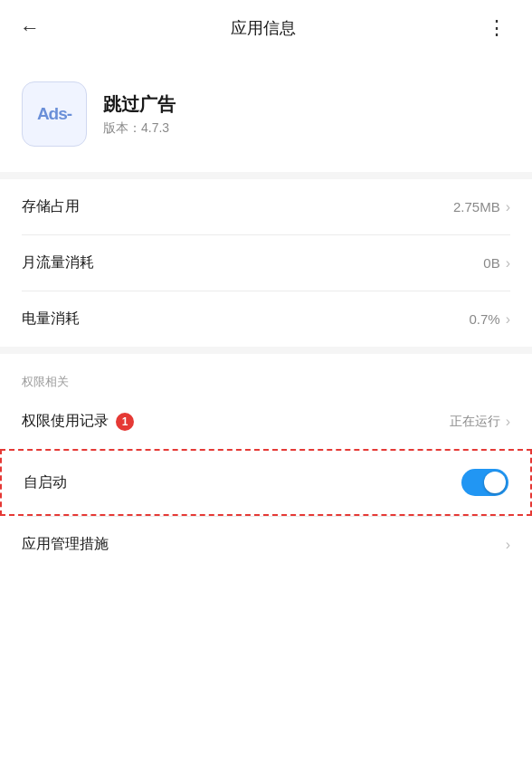 This screenshot has width=532, height=763. What do you see at coordinates (266, 482) in the screenshot?
I see `auto-start-item: 自启动` at bounding box center [266, 482].